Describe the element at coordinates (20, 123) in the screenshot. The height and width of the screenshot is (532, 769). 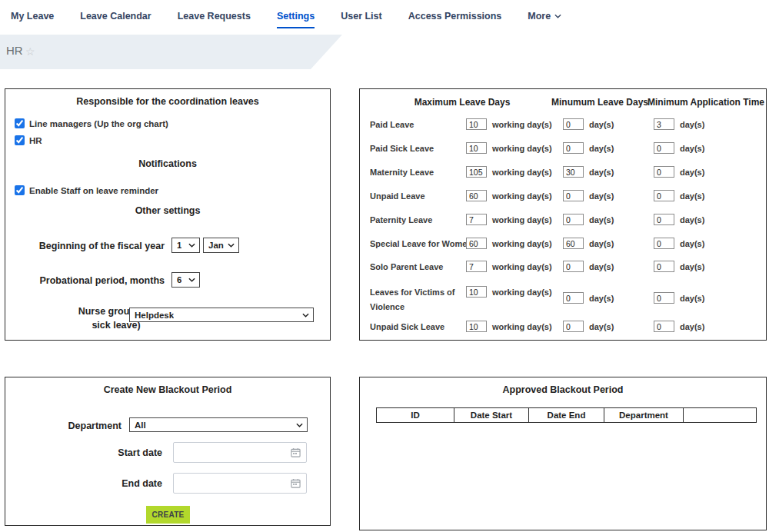
I see `line-managers-checkbox` at that location.